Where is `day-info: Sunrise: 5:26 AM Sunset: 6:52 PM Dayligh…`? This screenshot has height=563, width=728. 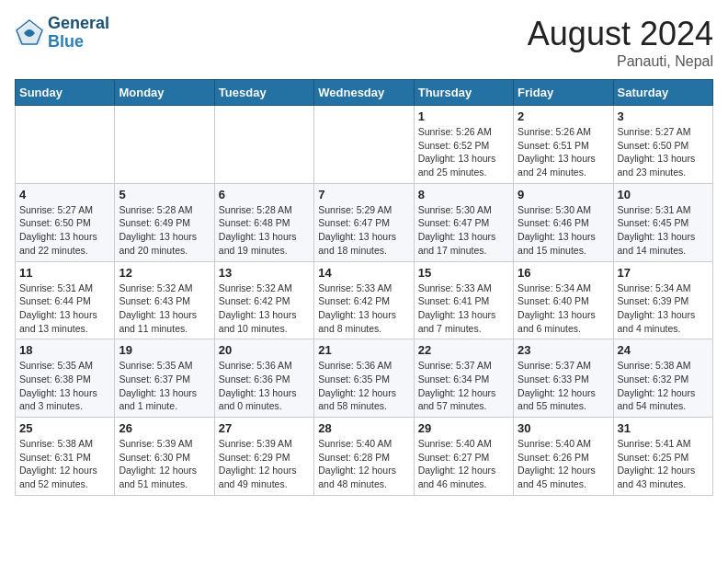
day-info: Sunrise: 5:26 AM Sunset: 6:52 PM Dayligh… is located at coordinates (463, 153).